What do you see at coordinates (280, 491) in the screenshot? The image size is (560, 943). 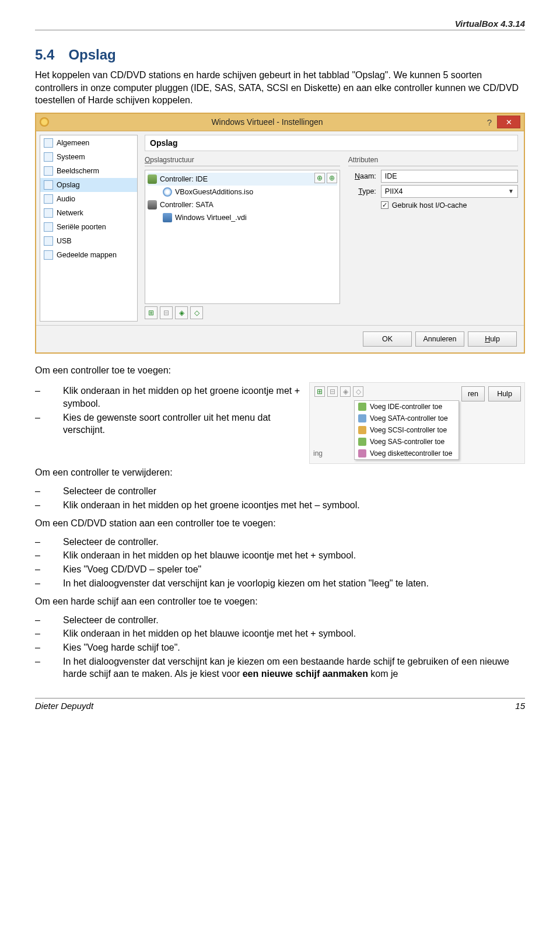 I see `list-item: –Selecteer de controller` at bounding box center [280, 491].